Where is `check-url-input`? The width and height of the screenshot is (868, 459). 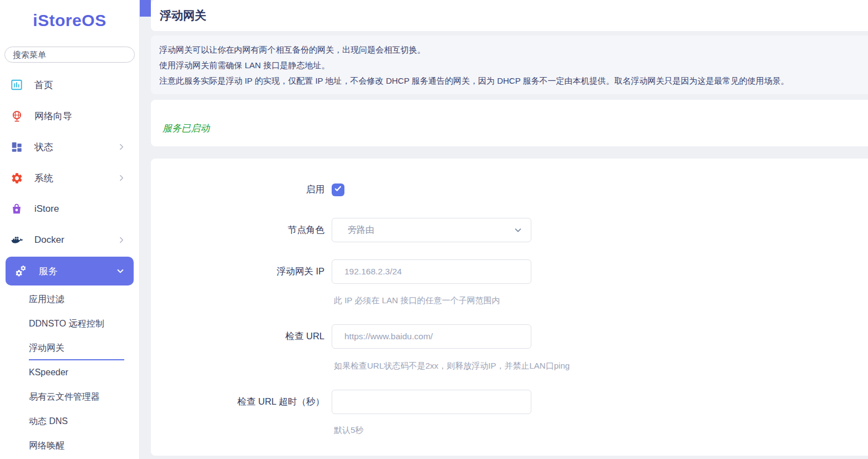
check-url-input is located at coordinates (432, 336).